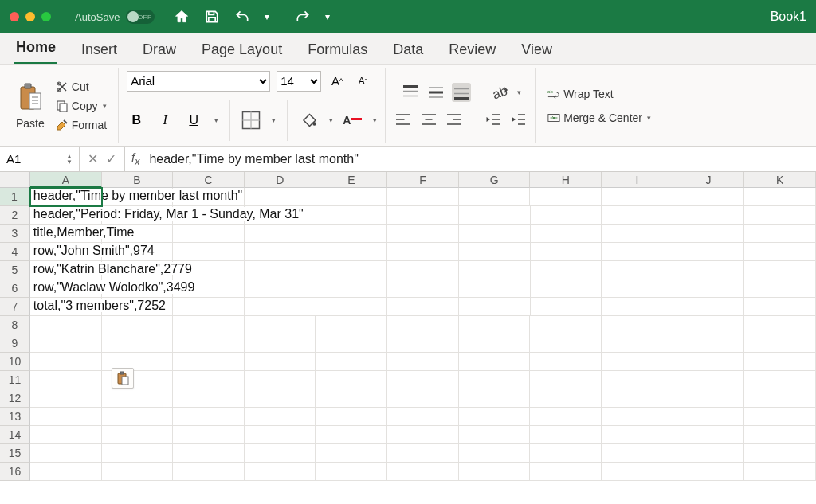 The image size is (816, 504). Describe the element at coordinates (709, 435) in the screenshot. I see `cell-J14` at that location.